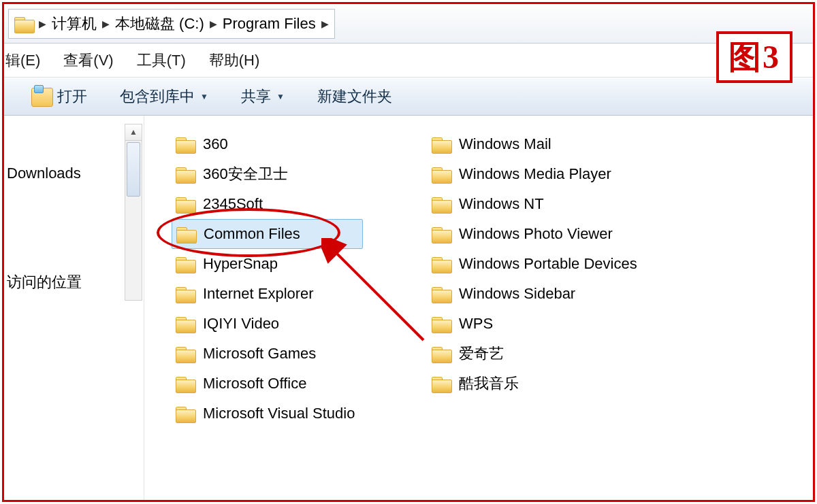 The height and width of the screenshot is (504, 817). What do you see at coordinates (215, 144) in the screenshot?
I see `folder-label: 360` at bounding box center [215, 144].